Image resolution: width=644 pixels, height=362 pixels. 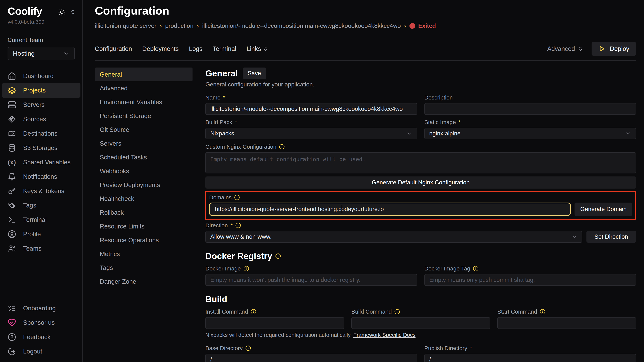 I want to click on sidebar-item-s3-storages: S3 Storages, so click(x=41, y=148).